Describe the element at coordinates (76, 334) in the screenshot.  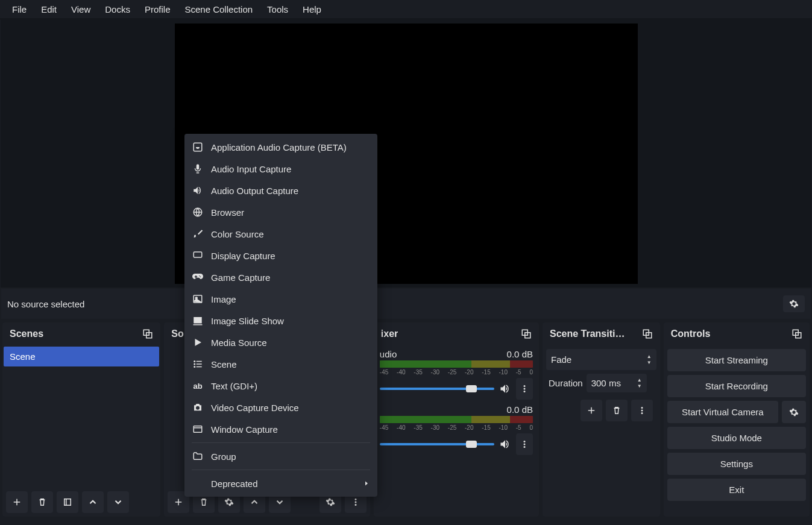
I see `scenes-title: Scenes` at that location.